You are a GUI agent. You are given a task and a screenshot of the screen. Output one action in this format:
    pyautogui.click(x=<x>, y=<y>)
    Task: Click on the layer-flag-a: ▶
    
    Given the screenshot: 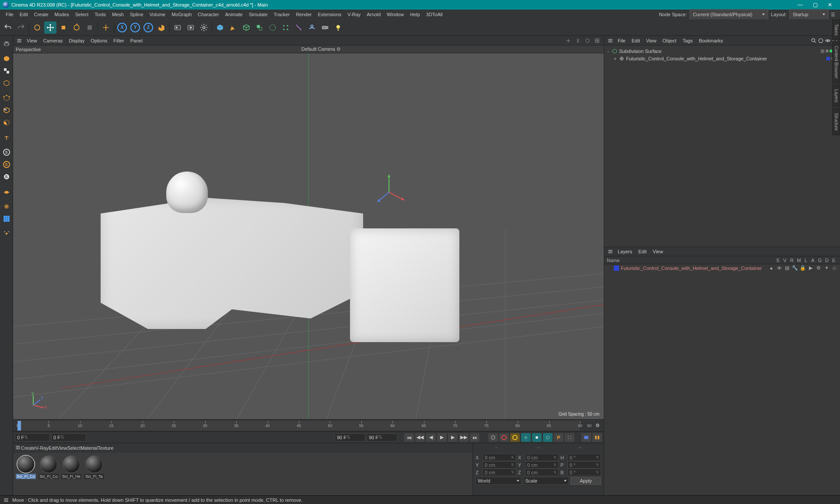 What is the action you would take?
    pyautogui.click(x=811, y=268)
    